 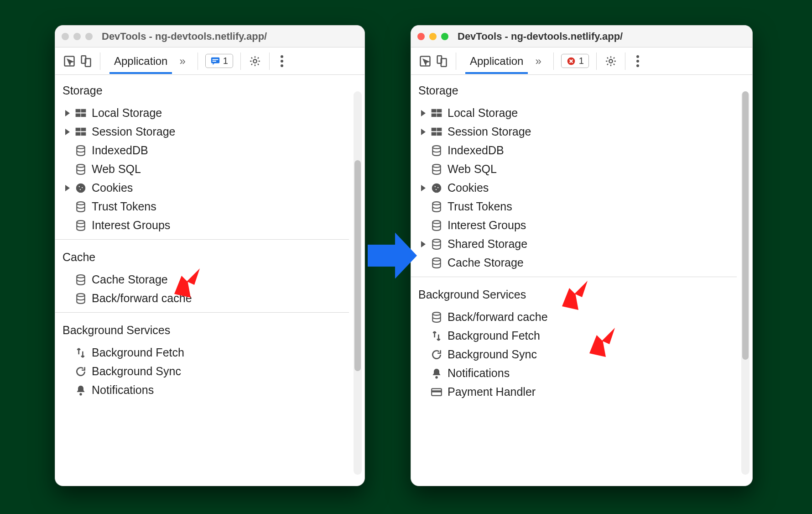 I want to click on titlebar: DevTools - ng-devtools.netlify.app/, so click(x=582, y=37).